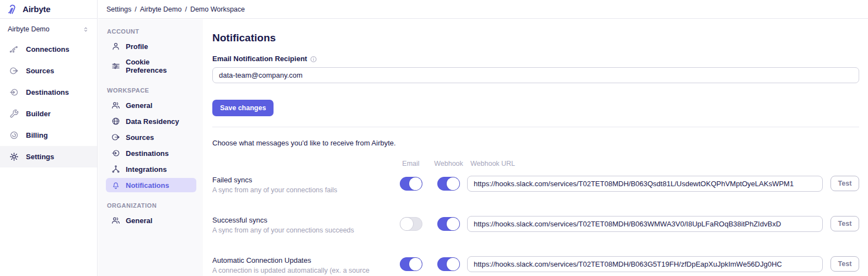  Describe the element at coordinates (302, 220) in the screenshot. I see `row-title: Successful syncs` at that location.